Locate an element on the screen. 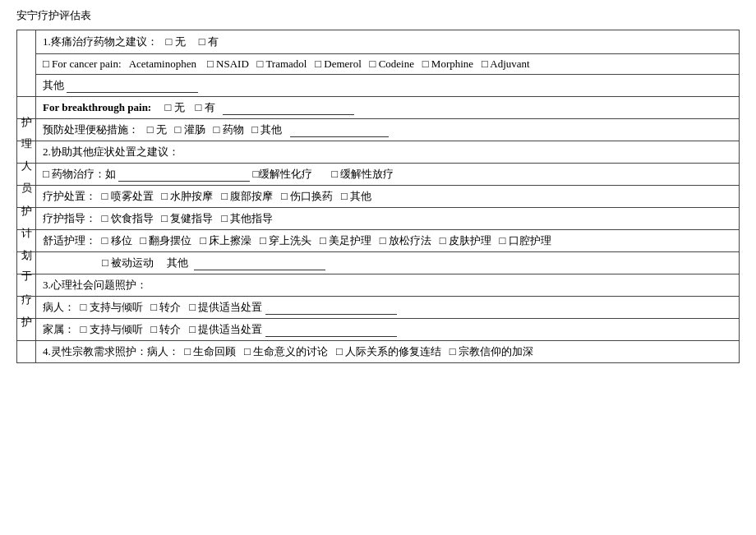 The width and height of the screenshot is (756, 535). s1-drugs-line: □ For cancer pain: Acetaminophen □ NSAID… is located at coordinates (388, 64).